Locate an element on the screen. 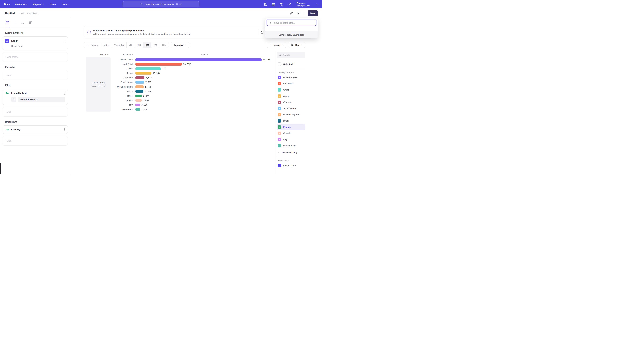  nav-item-dashboards: Dashboards is located at coordinates (22, 4).